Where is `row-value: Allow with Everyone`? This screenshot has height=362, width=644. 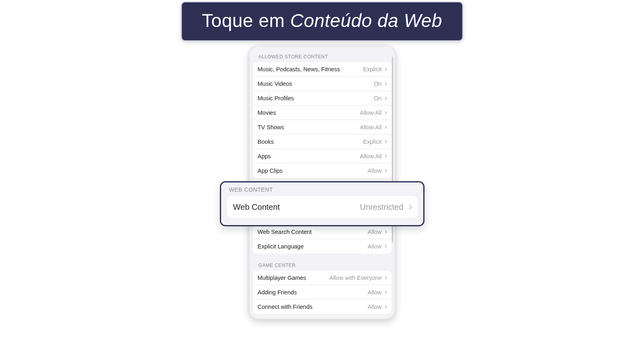 row-value: Allow with Everyone is located at coordinates (356, 278).